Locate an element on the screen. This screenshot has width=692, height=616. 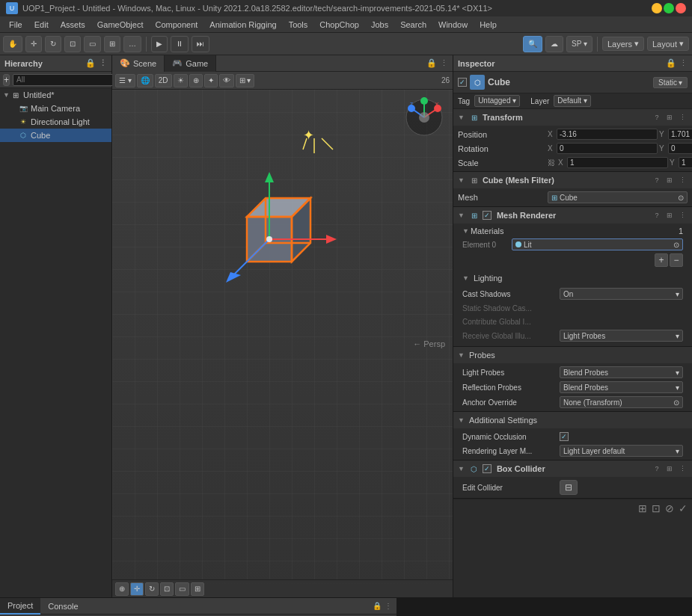
menu-gameobject: GameObject is located at coordinates (120, 25).